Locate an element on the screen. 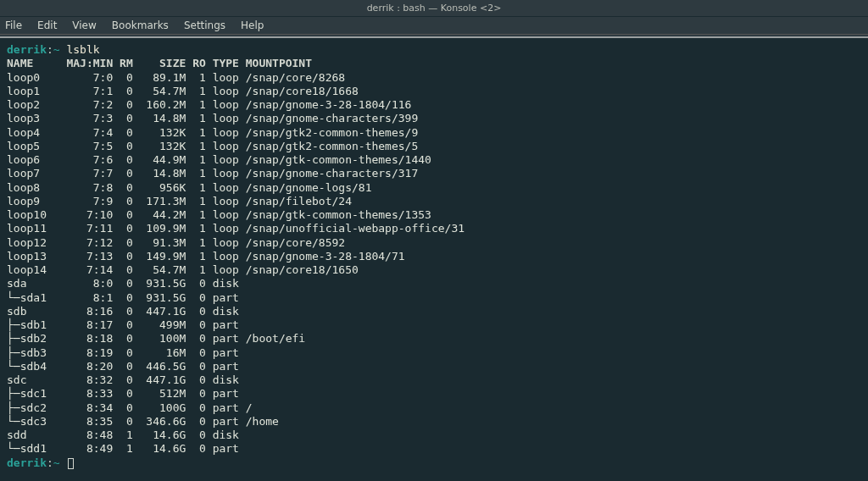 The height and width of the screenshot is (481, 868). lsblk-row: ├─sdb1 8:17 0 499M 0 part is located at coordinates (434, 325).